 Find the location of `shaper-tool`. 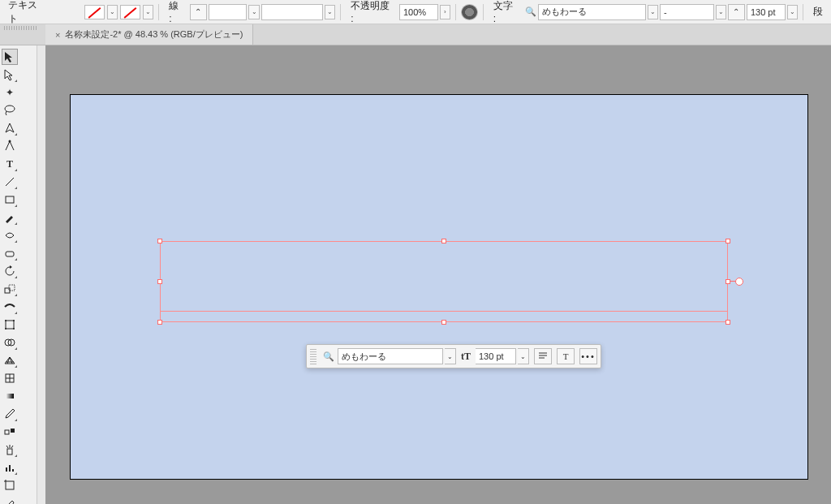

shaper-tool is located at coordinates (10, 235).